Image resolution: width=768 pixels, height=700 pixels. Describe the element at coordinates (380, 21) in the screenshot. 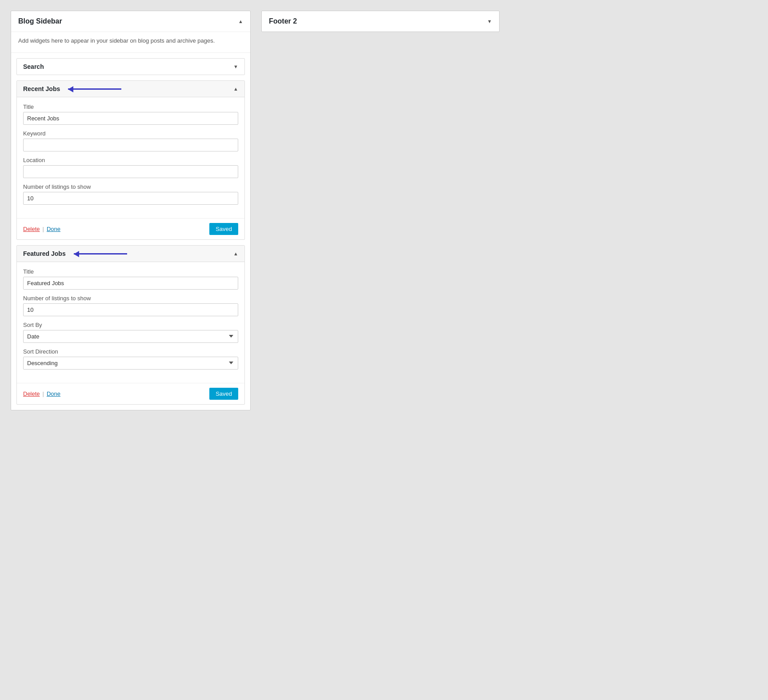

I see `footer2-card: Footer 2 ▼` at that location.